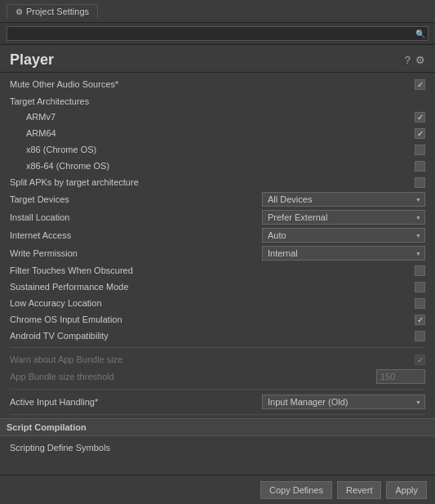  I want to click on search-icon: 🔍, so click(420, 34).